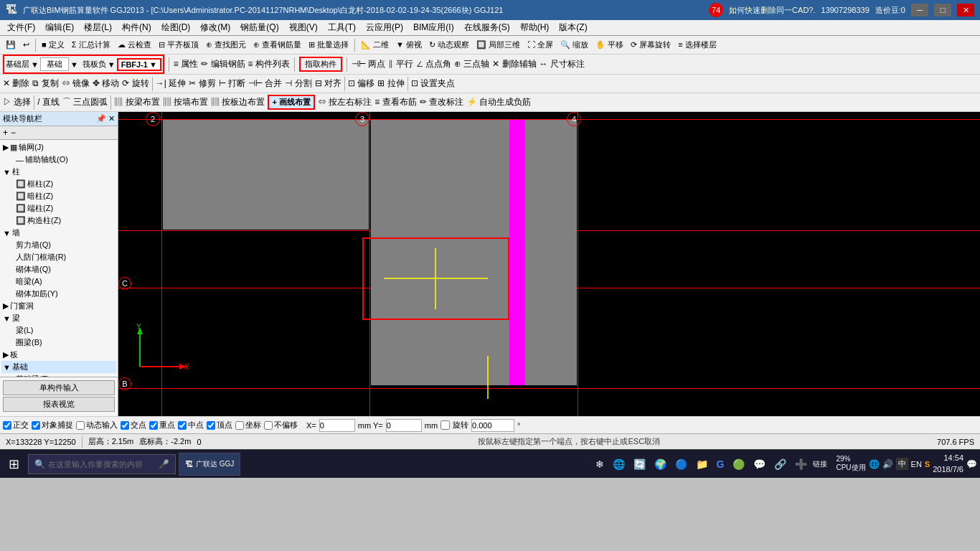 This screenshot has width=980, height=551. Describe the element at coordinates (573, 27) in the screenshot. I see `menu-version: 版本(Z)` at that location.